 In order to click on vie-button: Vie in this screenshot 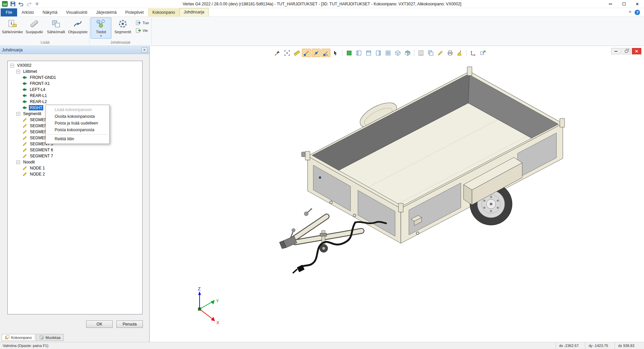, I will do `click(142, 31)`.